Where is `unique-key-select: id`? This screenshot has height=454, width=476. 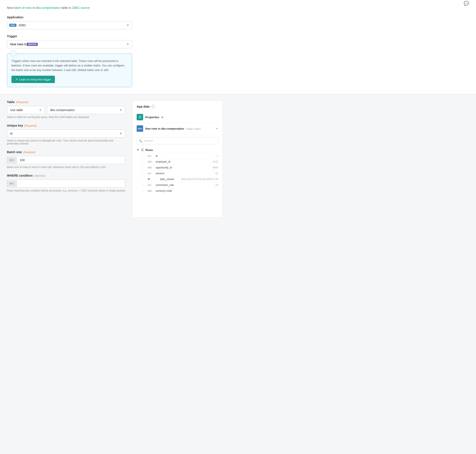 unique-key-select: id is located at coordinates (66, 134).